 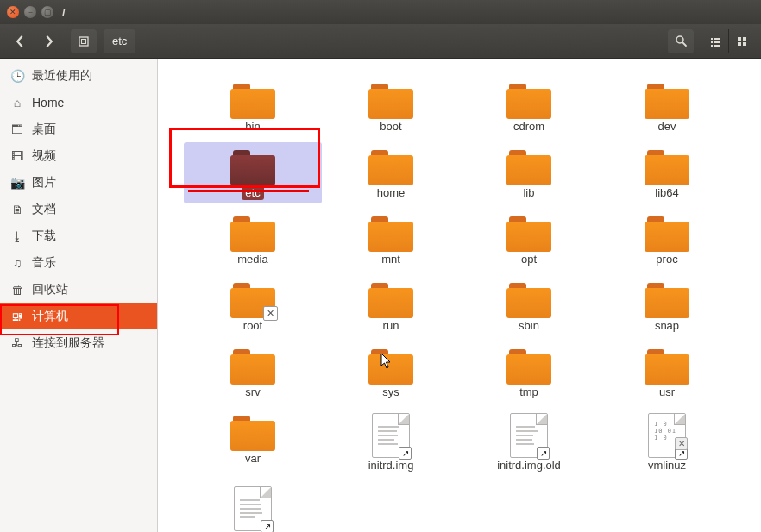 I want to click on grid-item-label: srv, so click(x=252, y=391).